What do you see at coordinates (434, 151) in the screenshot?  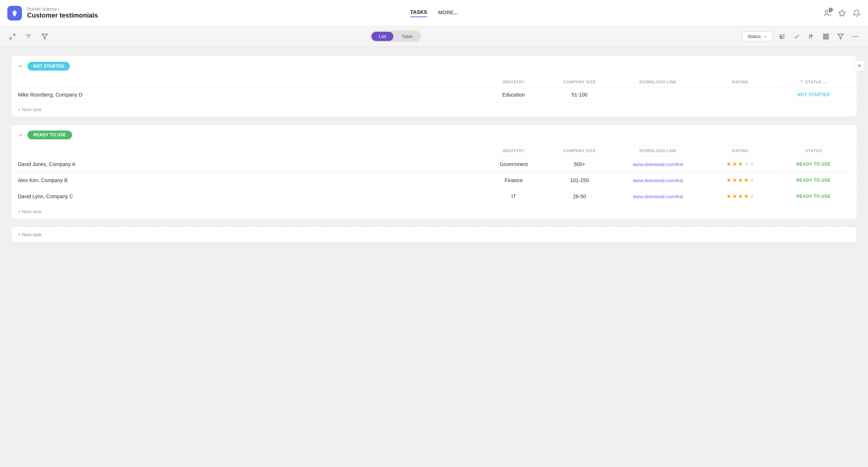 I see `ready-to-use-table-header: INDUSTRY COMPANY SIZE DOWNLOAD LINK RATI…` at bounding box center [434, 151].